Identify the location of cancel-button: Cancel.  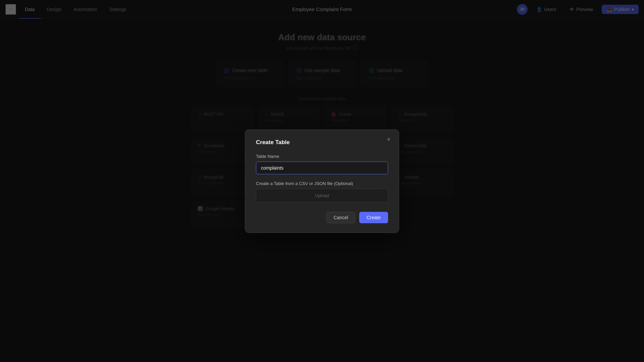
(341, 218).